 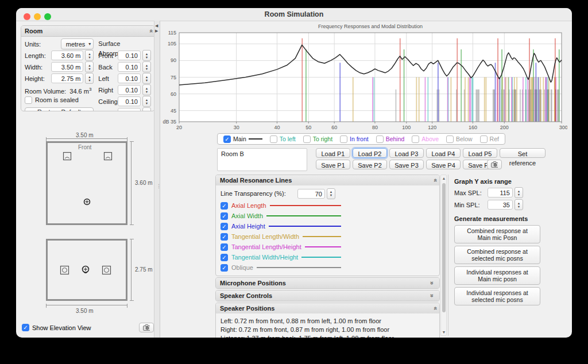 I want to click on dimension-input: 3.50 m, so click(x=67, y=67).